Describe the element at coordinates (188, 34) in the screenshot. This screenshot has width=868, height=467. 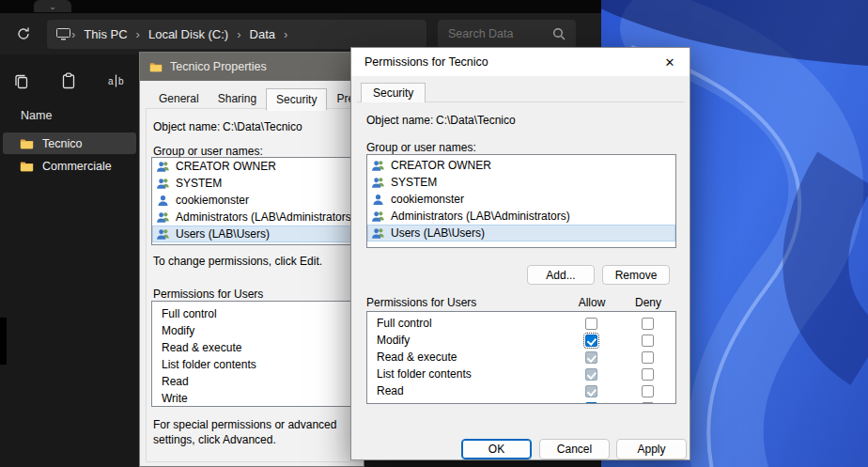
I see `breadcrumb-item-local-disk: Local Disk (C:)` at that location.